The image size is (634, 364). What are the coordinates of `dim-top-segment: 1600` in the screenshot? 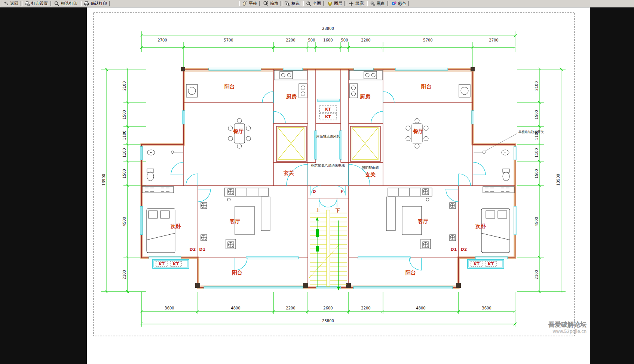 It's located at (328, 40).